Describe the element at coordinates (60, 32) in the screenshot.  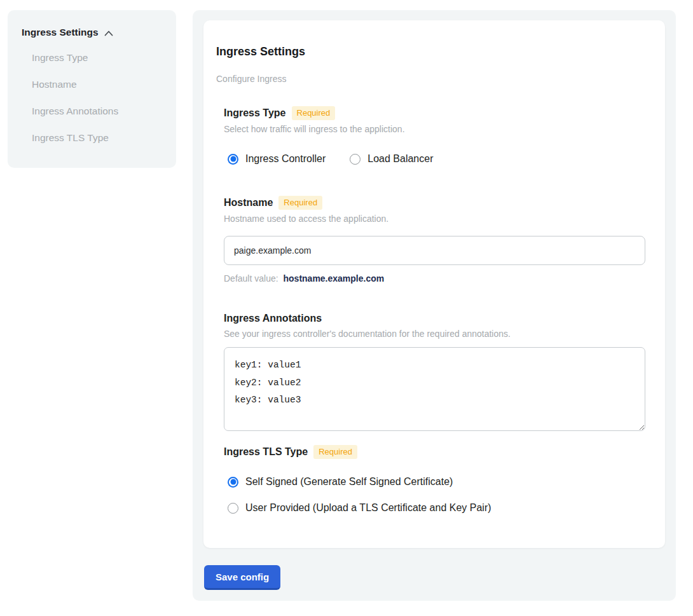
I see `sidebar-section-label: Ingress Settings` at that location.